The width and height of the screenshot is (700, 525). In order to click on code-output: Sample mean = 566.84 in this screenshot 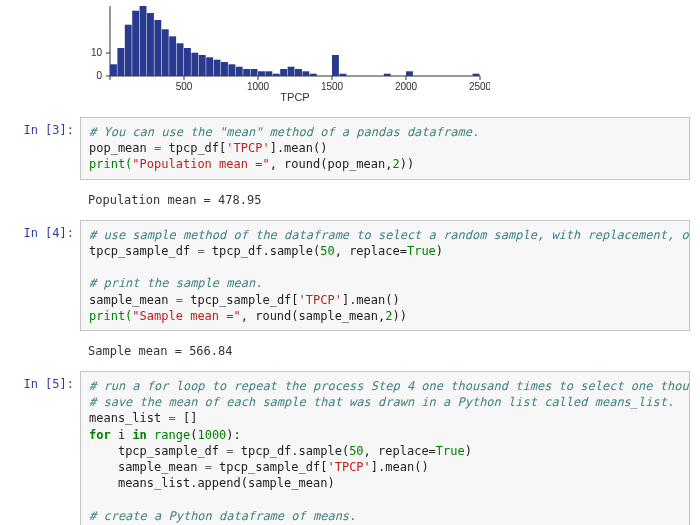, I will do `click(385, 351)`.